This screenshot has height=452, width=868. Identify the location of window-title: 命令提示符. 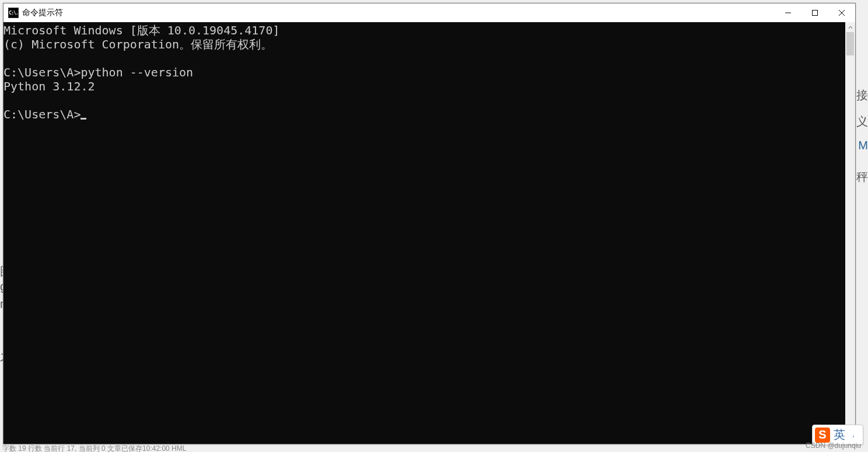
(43, 13).